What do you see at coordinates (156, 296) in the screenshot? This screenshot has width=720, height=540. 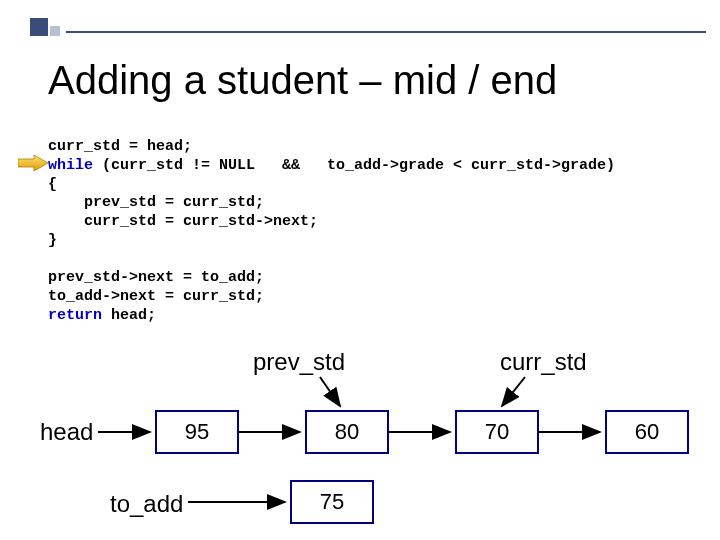 I see `code-line: to_add->next = curr_std;` at bounding box center [156, 296].